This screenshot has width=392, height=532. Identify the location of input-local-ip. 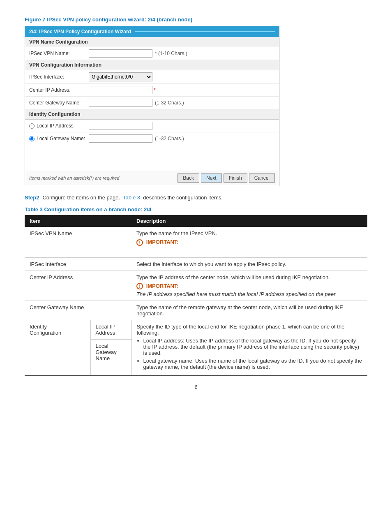
(121, 126).